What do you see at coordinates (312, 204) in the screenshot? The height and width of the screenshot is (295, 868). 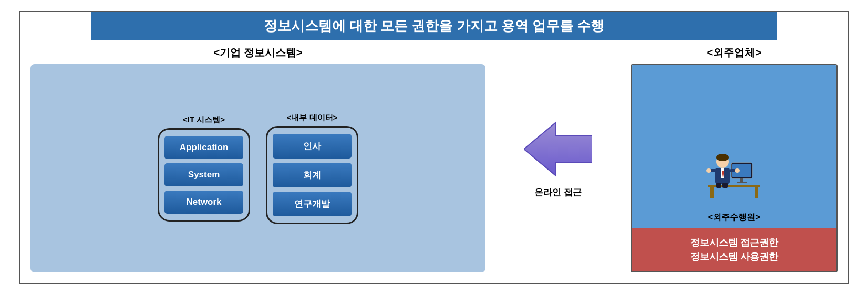 I see `data-item-rd: 연구개발` at bounding box center [312, 204].